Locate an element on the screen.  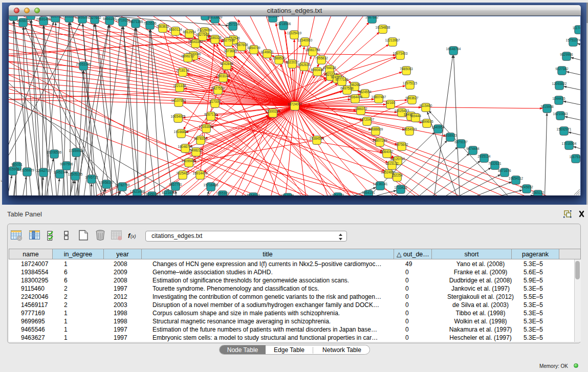
svg-text: 9146821 is located at coordinates (267, 52).